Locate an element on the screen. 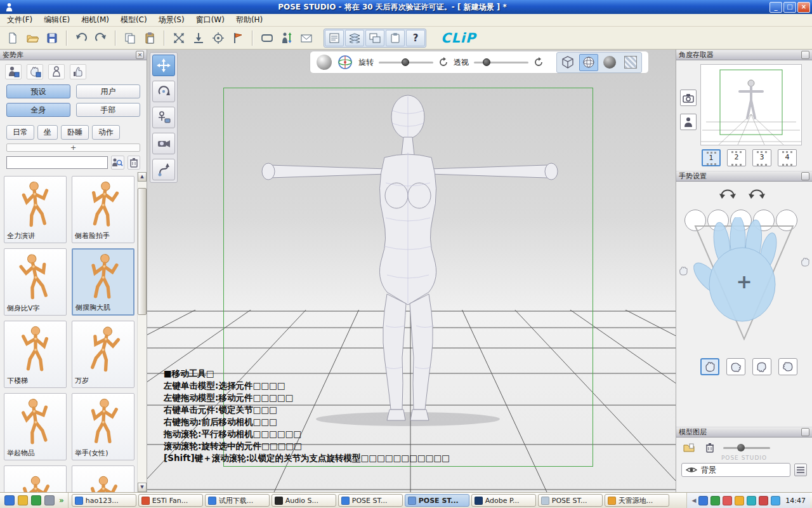 This screenshot has height=508, width=812. menu-edit: 编辑(E) is located at coordinates (57, 20).